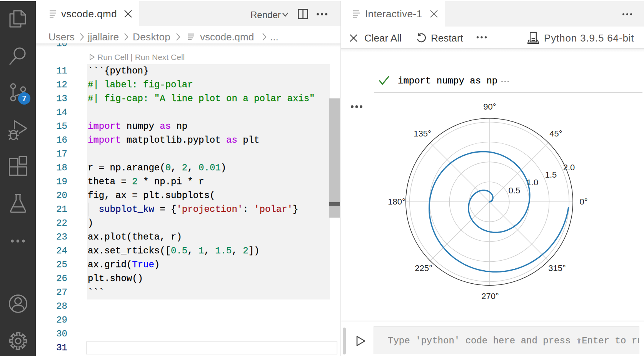 This screenshot has width=644, height=356. Describe the element at coordinates (557, 268) in the screenshot. I see `svg-text: 315°` at that location.